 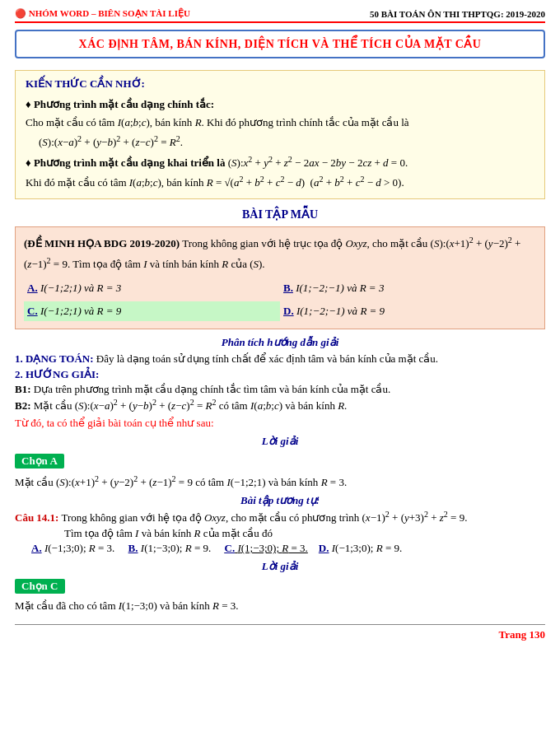 What do you see at coordinates (280, 606) in the screenshot?
I see `loi-giai-2-text: Mặt cầu đã cho có tâm I(1;−3;0) và bán k…` at bounding box center [280, 606].